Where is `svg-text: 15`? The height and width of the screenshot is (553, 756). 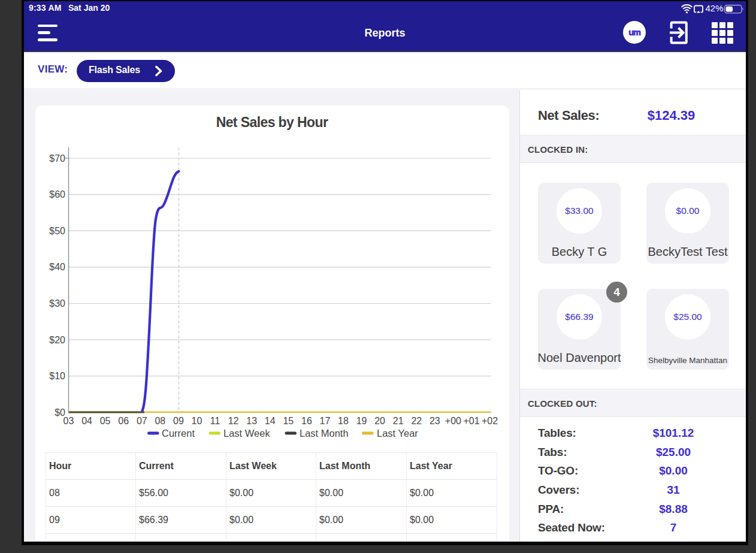 svg-text: 15 is located at coordinates (288, 421).